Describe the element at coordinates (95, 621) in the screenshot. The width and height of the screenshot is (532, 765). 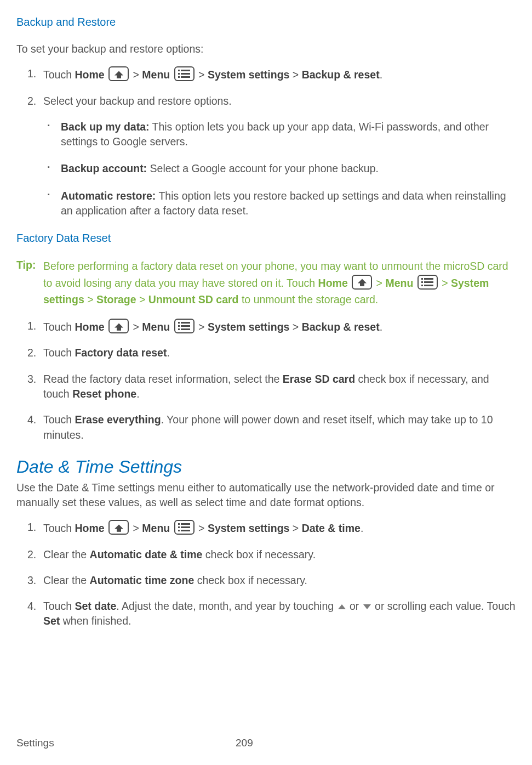
I see `text: when finished.` at that location.